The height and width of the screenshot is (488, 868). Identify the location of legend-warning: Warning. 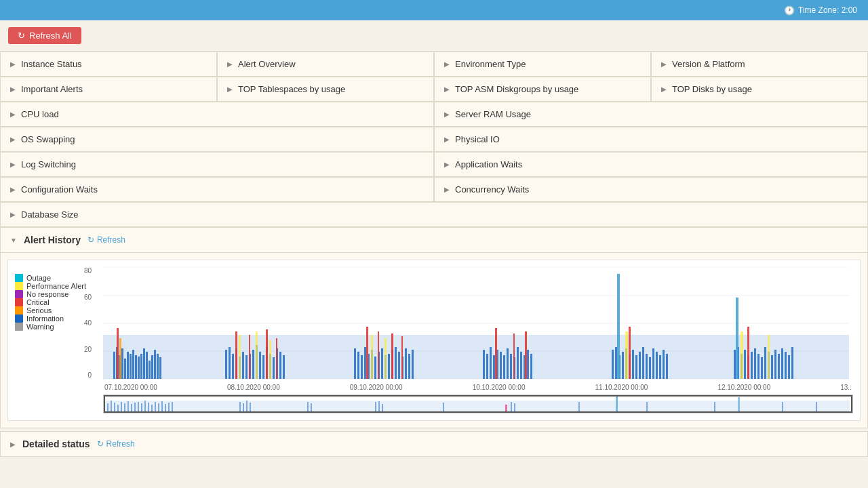
(50, 327).